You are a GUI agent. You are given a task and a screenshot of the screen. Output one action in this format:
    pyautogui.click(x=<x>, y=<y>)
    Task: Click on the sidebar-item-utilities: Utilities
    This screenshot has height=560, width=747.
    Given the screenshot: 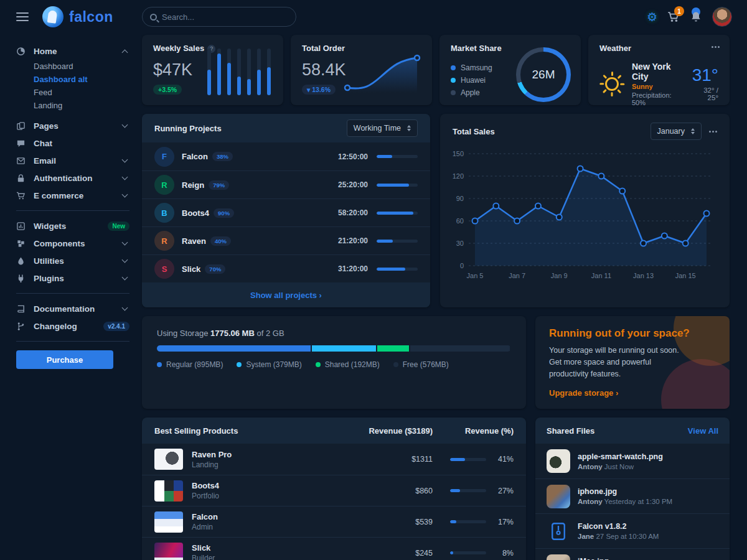 What is the action you would take?
    pyautogui.click(x=73, y=261)
    